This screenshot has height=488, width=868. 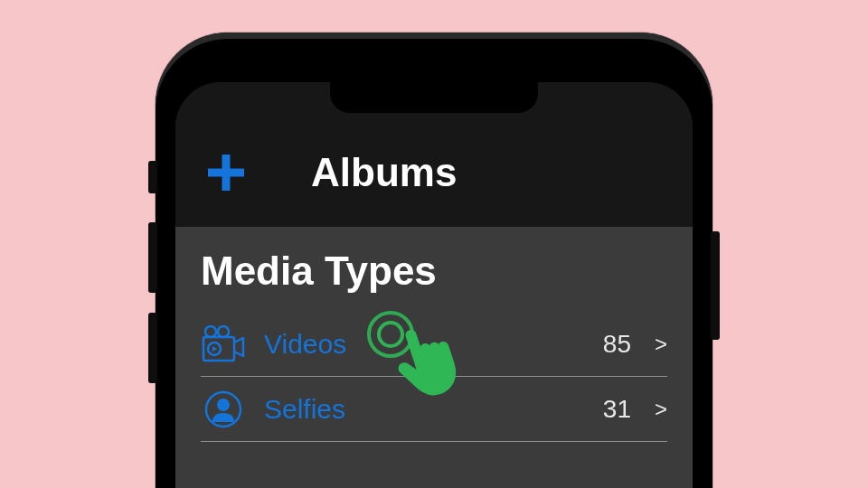 What do you see at coordinates (383, 173) in the screenshot?
I see `page-title: Albums` at bounding box center [383, 173].